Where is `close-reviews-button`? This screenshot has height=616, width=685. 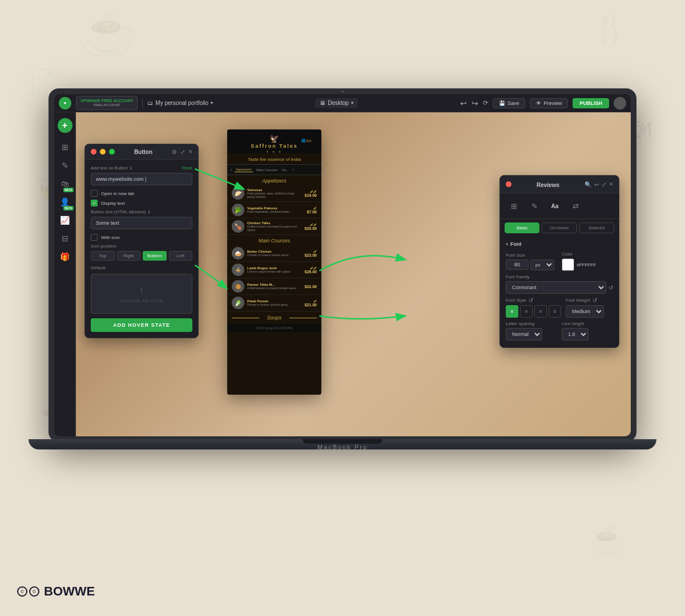
close-reviews-button is located at coordinates (509, 184).